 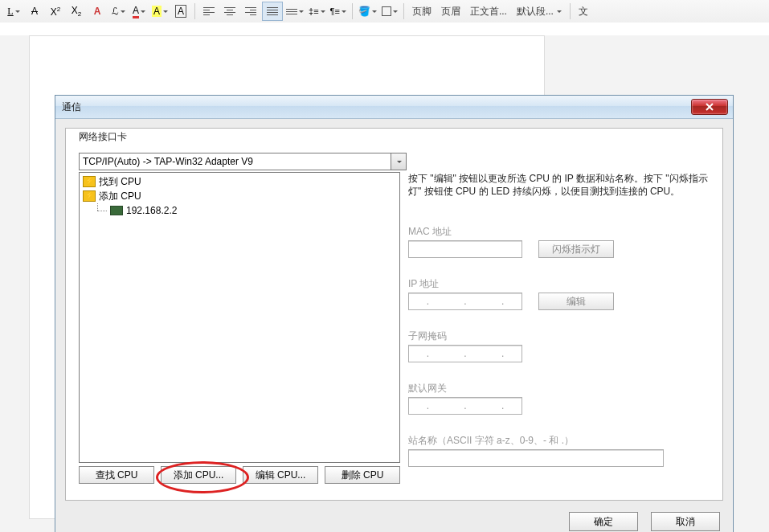 I want to click on nic-select-arrow, so click(x=399, y=162).